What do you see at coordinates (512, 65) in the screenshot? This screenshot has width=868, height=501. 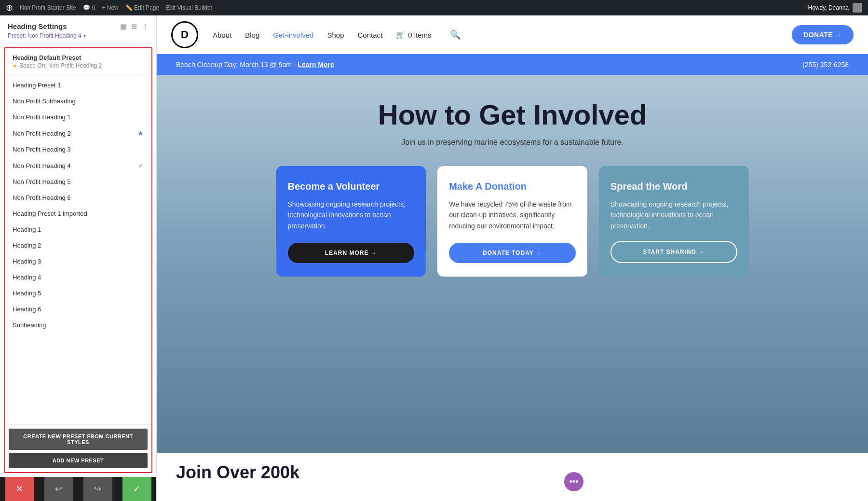 I see `info-bar: Beach Cleanup Day: March 13 @ 9am - Lear…` at bounding box center [512, 65].